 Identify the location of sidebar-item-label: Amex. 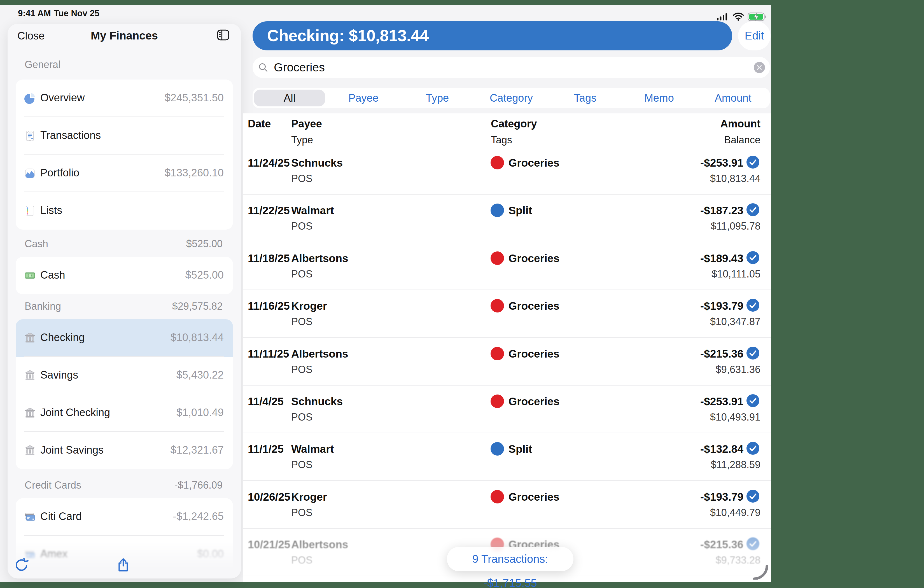
(54, 554).